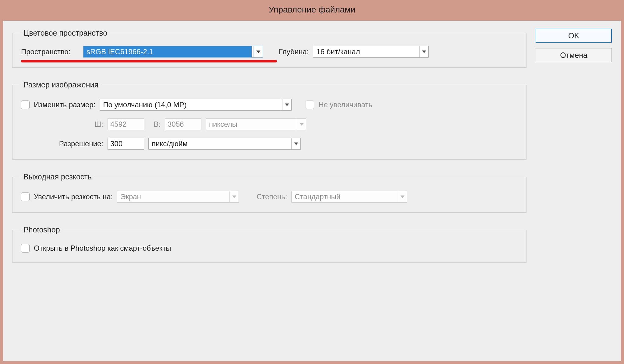 Image resolution: width=624 pixels, height=364 pixels. I want to click on depth-select: 16 бит/канал, so click(371, 52).